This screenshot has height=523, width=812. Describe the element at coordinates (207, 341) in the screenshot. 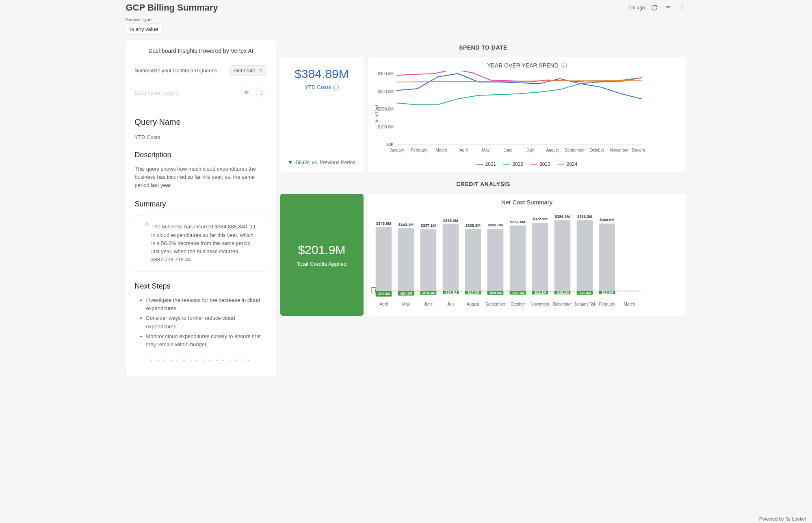

I see `list-item: Monitor cloud expenditures closely to en…` at that location.